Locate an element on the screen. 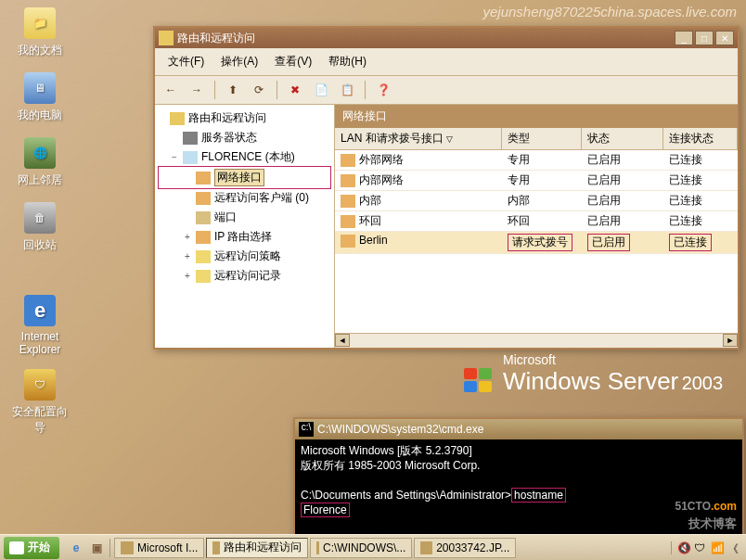 This screenshot has height=560, width=746. col-header-1: 类型 is located at coordinates (542, 139).